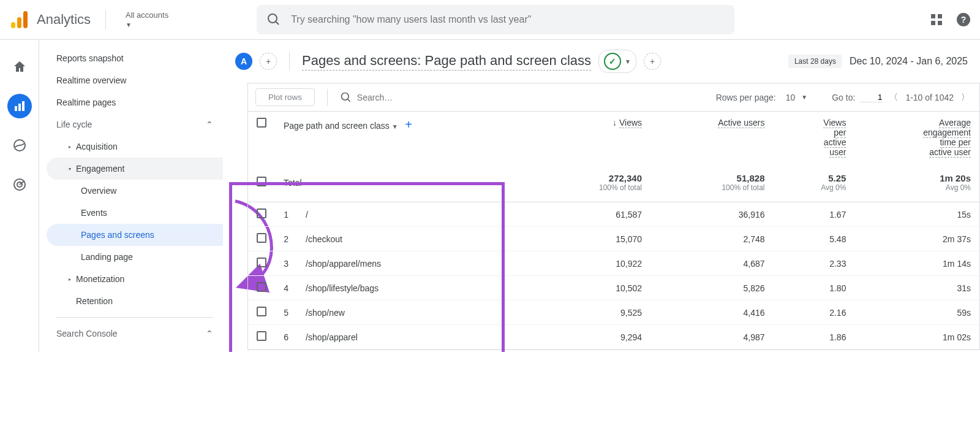 The image size is (980, 428). Describe the element at coordinates (262, 123) in the screenshot. I see `select-all-checkbox` at that location.